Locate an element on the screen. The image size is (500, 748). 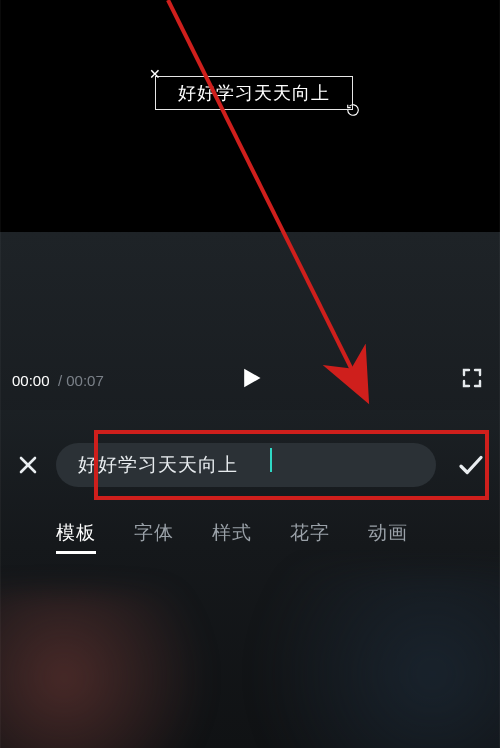
total-time: 00:07 is located at coordinates (85, 380).